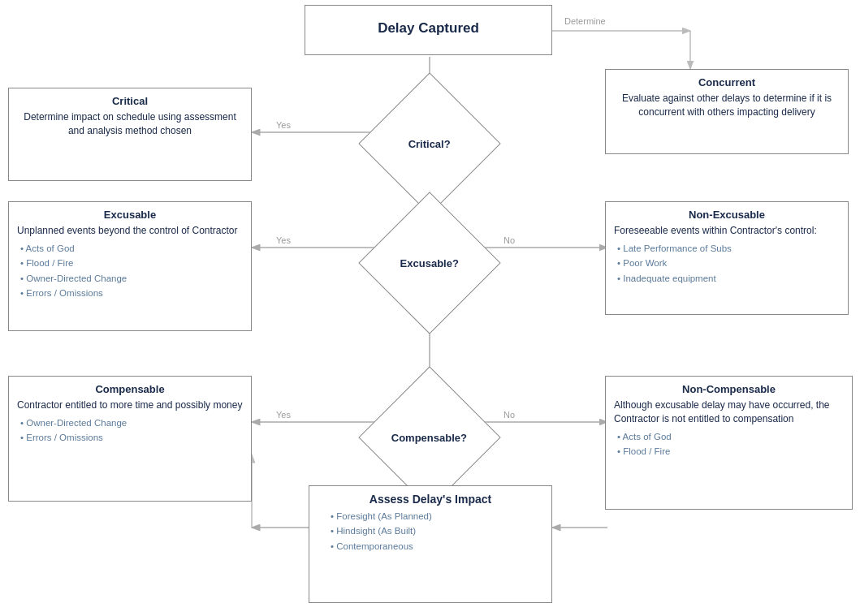 The image size is (860, 616). I want to click on excusable-question-diamond: Excusable?, so click(430, 263).